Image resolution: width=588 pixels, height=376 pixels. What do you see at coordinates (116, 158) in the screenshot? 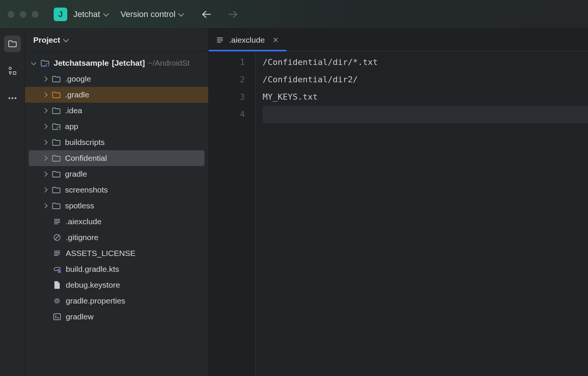
I see `tree-item-confidential: Confidential` at bounding box center [116, 158].